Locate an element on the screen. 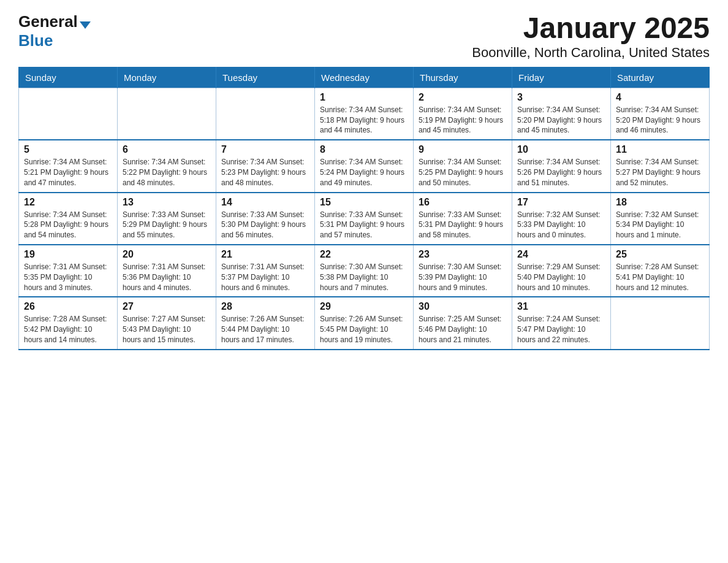  cell-day-number: 10 is located at coordinates (561, 150).